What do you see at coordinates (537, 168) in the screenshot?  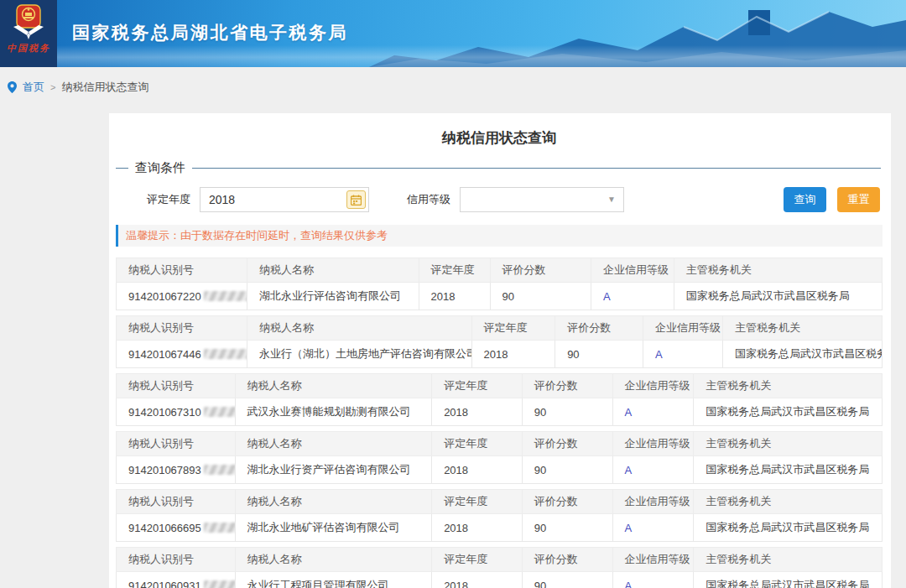 I see `section-rule` at bounding box center [537, 168].